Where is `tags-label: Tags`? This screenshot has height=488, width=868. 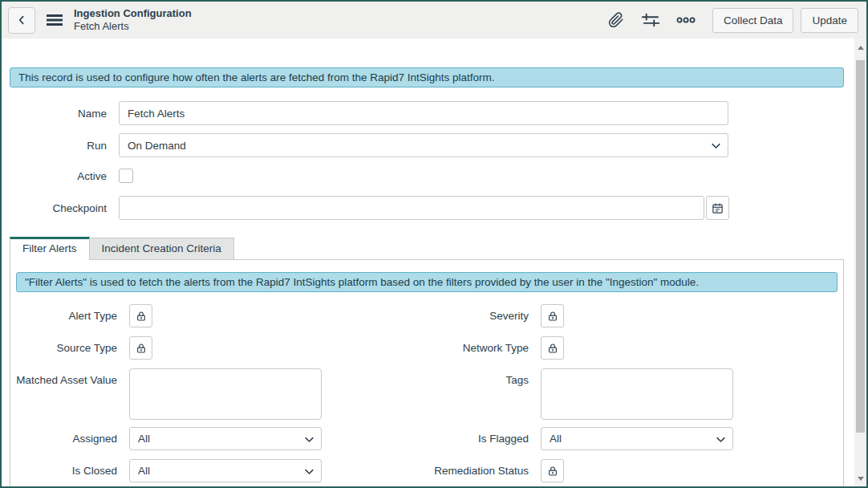 tags-label: Tags is located at coordinates (484, 377).